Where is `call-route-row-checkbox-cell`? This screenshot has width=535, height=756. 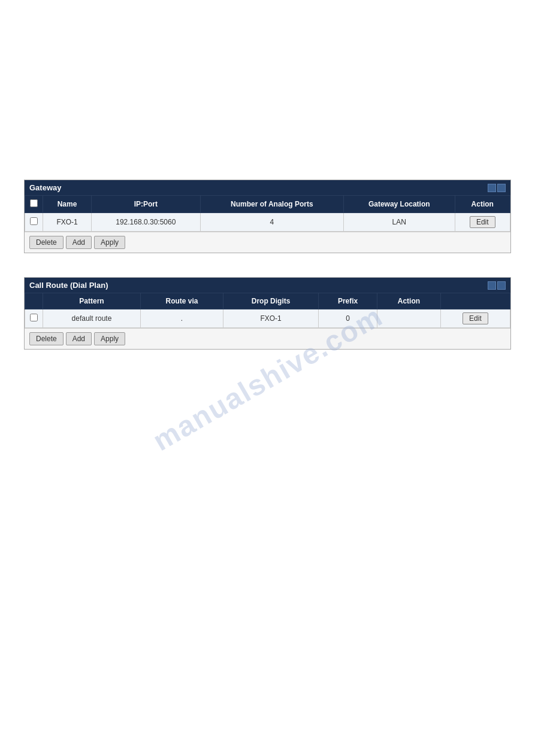 call-route-row-checkbox-cell is located at coordinates (34, 318).